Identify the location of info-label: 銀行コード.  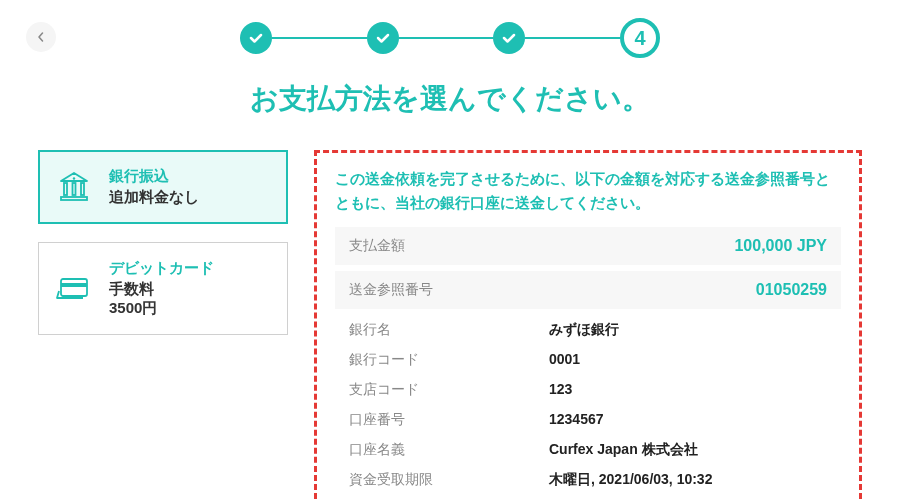
(449, 360).